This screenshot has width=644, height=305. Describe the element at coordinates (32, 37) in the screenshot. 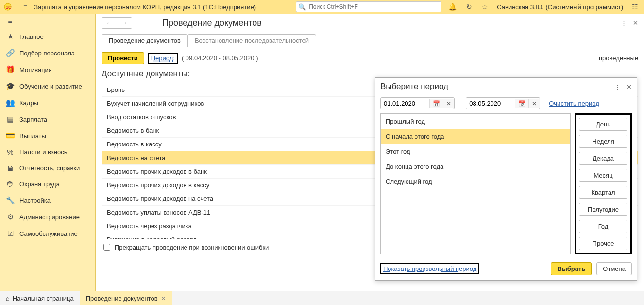

I see `sidebar-item-label: Главное` at that location.